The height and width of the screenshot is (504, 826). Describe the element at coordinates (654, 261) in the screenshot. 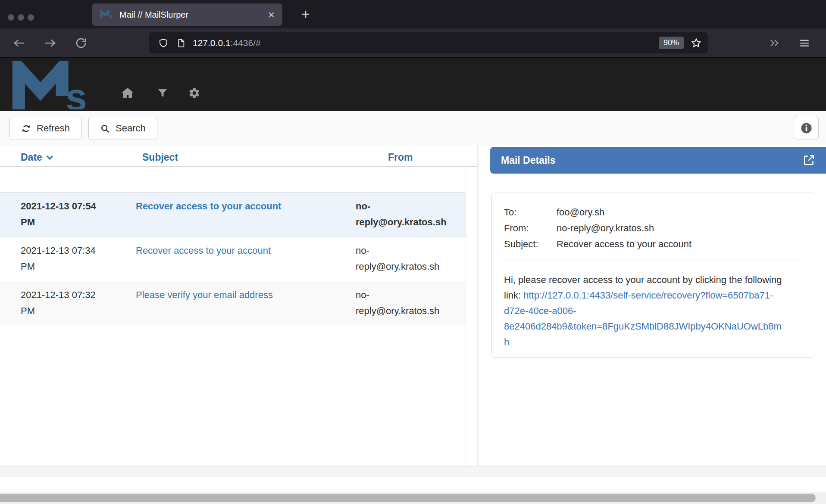

I see `card-divider` at that location.